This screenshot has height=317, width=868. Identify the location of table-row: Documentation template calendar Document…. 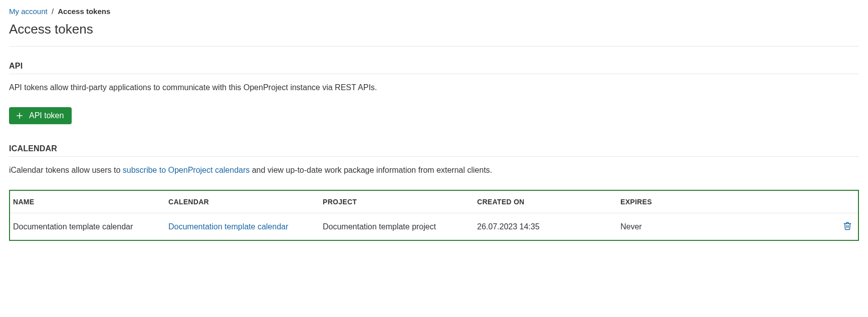
(434, 227).